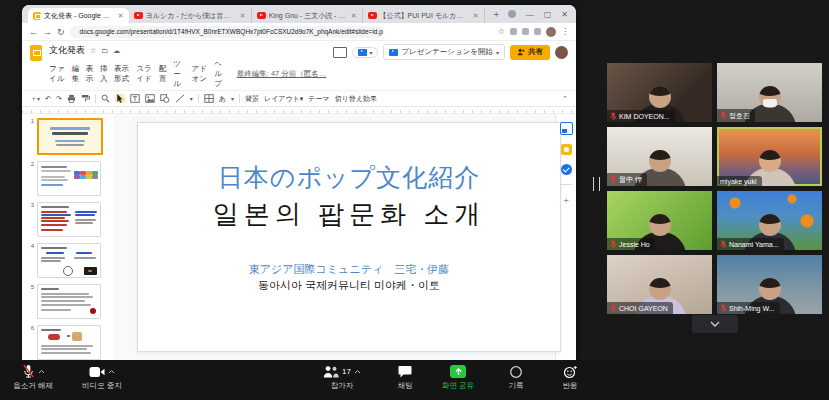 The height and width of the screenshot is (400, 829). What do you see at coordinates (444, 52) in the screenshot?
I see `start-presentation-button: プレゼンテーションを開始 ▾` at bounding box center [444, 52].